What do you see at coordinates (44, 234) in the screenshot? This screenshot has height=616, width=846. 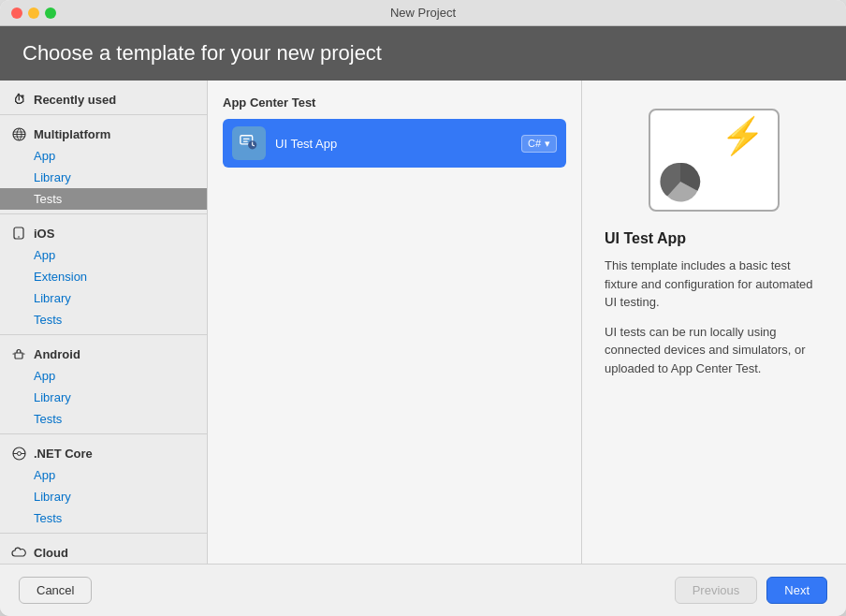 I see `ios-label: iOS` at bounding box center [44, 234].